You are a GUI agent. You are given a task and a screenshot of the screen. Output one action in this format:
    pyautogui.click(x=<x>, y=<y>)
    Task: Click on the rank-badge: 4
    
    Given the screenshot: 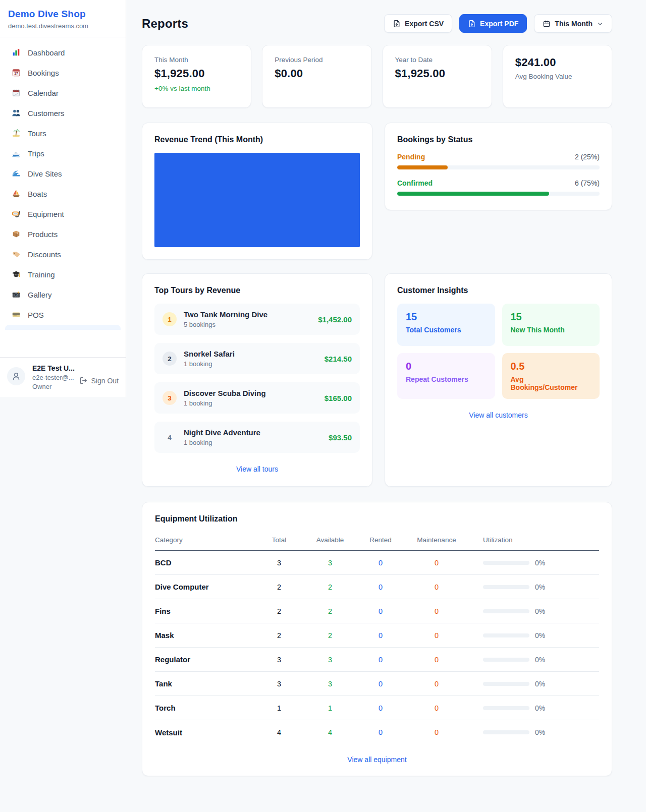 What is the action you would take?
    pyautogui.click(x=170, y=437)
    